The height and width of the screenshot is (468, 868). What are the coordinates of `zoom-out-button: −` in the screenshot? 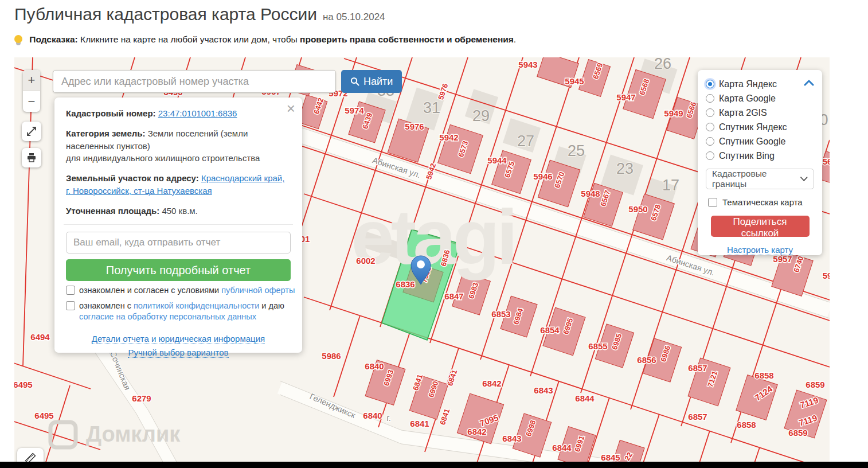 It's located at (32, 102).